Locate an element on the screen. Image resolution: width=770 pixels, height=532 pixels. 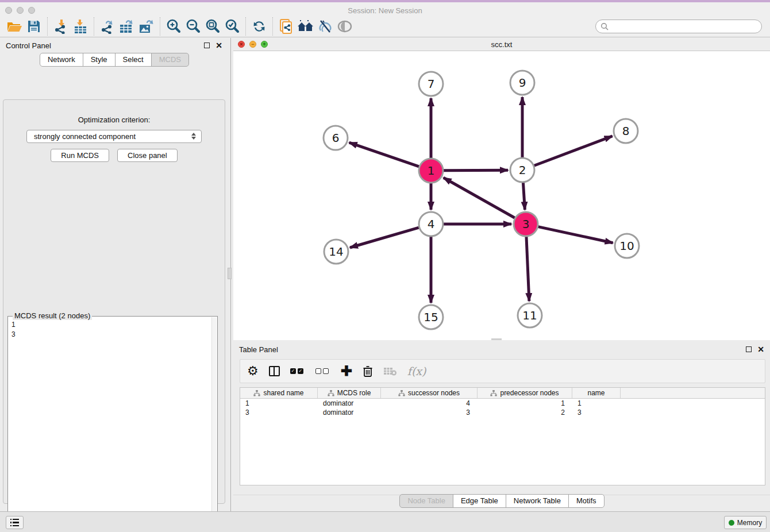
float-table-panel-icon is located at coordinates (749, 349).